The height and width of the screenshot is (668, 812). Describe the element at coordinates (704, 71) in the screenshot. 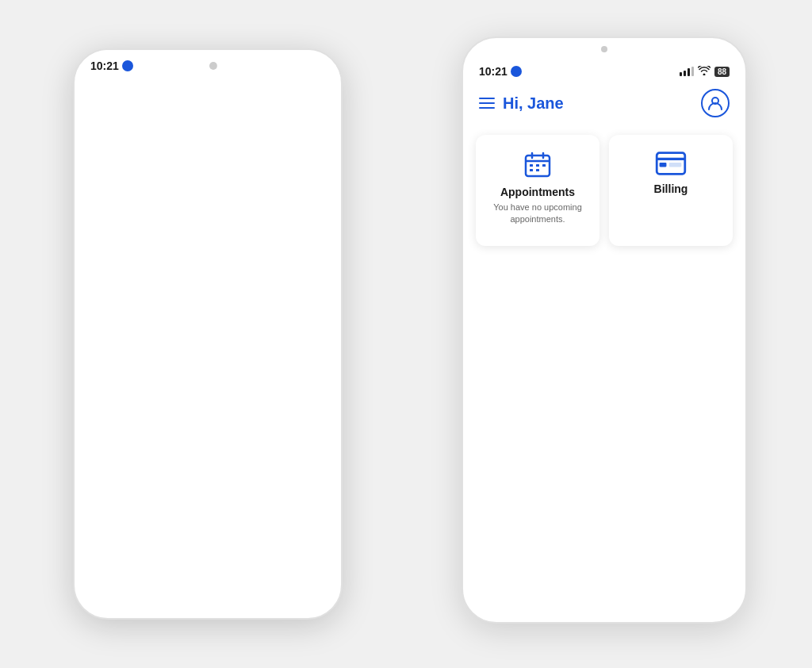

I see `right-status-icons: 88` at that location.